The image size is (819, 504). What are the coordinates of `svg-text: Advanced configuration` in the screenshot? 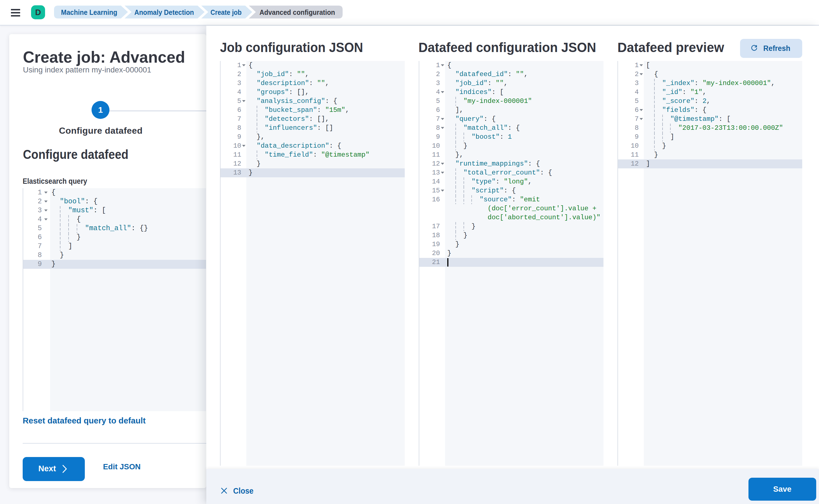 It's located at (297, 12).